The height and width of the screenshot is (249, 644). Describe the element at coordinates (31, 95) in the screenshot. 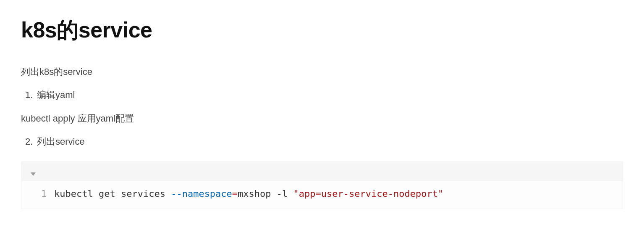

I see `list-marker-1: 1.` at that location.